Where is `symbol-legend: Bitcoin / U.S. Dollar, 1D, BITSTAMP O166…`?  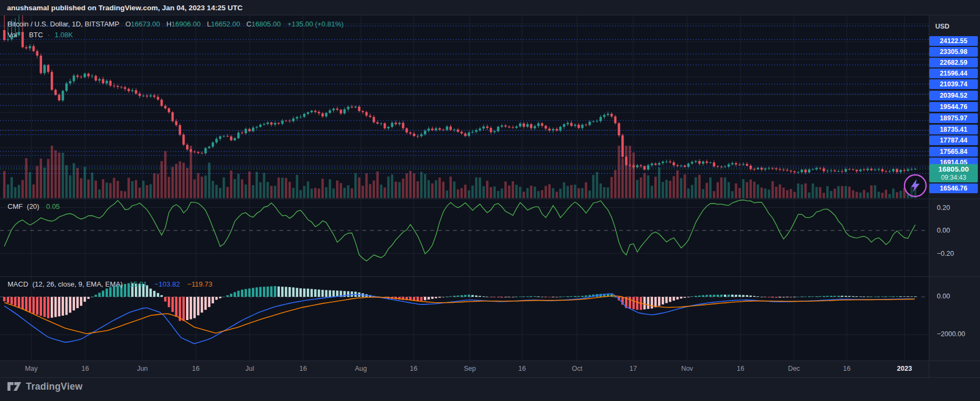 symbol-legend: Bitcoin / U.S. Dollar, 1D, BITSTAMP O166… is located at coordinates (176, 24).